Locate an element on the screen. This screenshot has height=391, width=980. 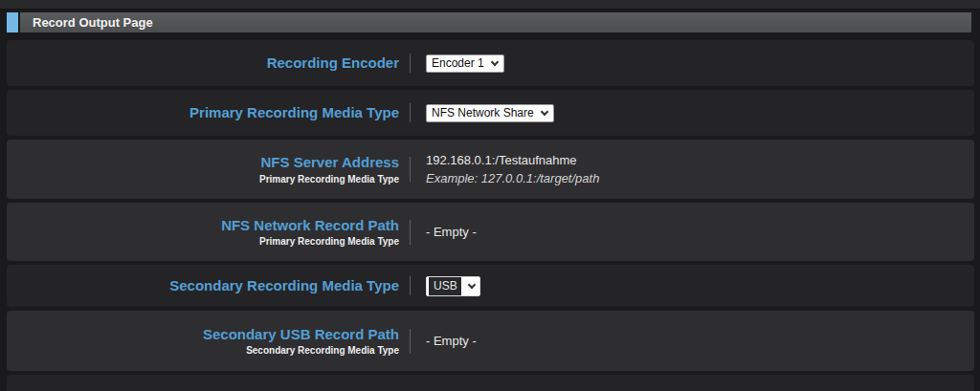
secondary-media-type-label: Secondary Recording Media Type is located at coordinates (284, 285).